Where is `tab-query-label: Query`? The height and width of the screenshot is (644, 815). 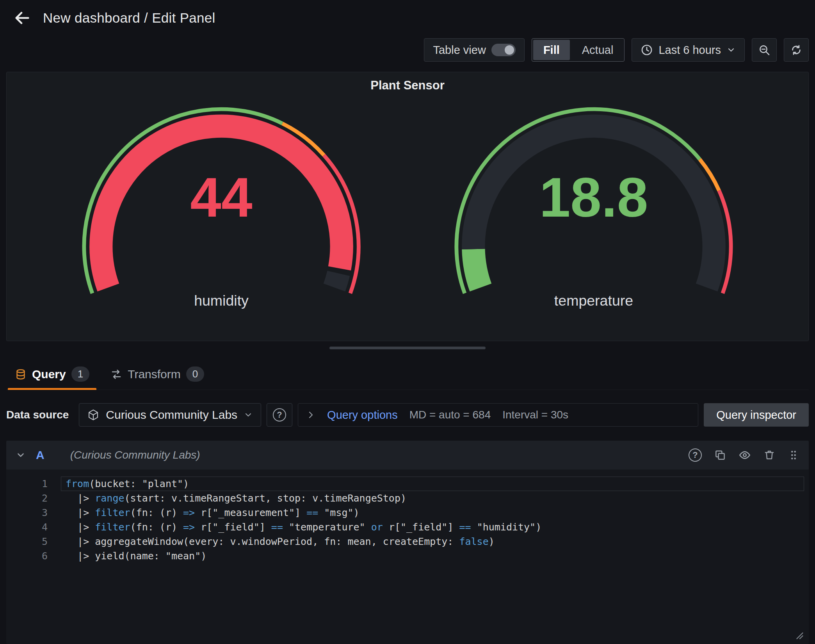 tab-query-label: Query is located at coordinates (49, 374).